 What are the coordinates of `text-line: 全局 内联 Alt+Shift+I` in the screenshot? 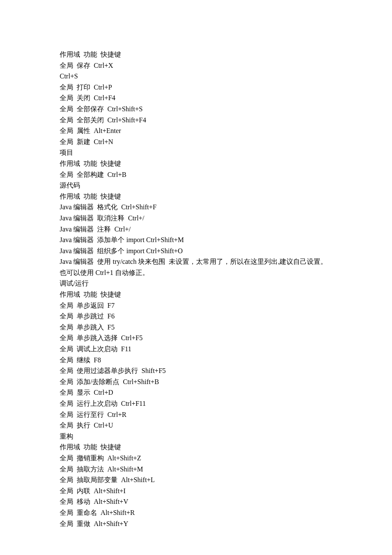 It's located at (196, 491).